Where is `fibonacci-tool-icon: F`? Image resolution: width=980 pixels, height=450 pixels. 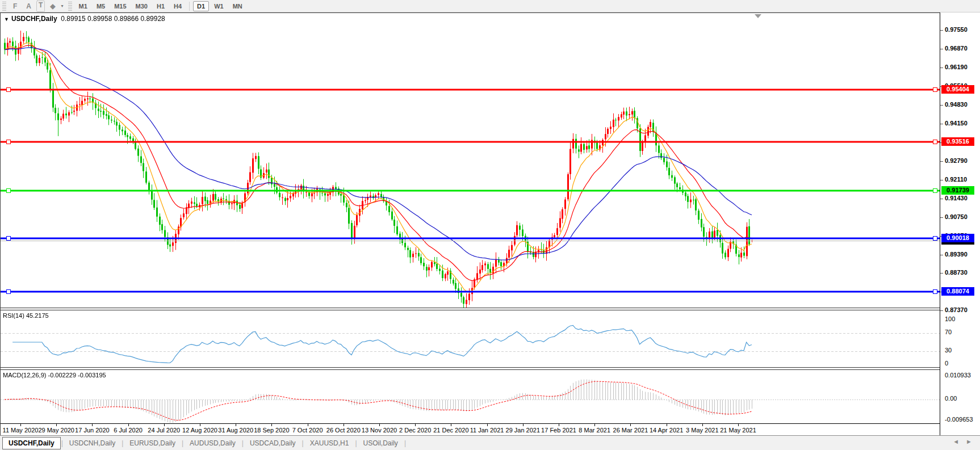 fibonacci-tool-icon: F is located at coordinates (15, 6).